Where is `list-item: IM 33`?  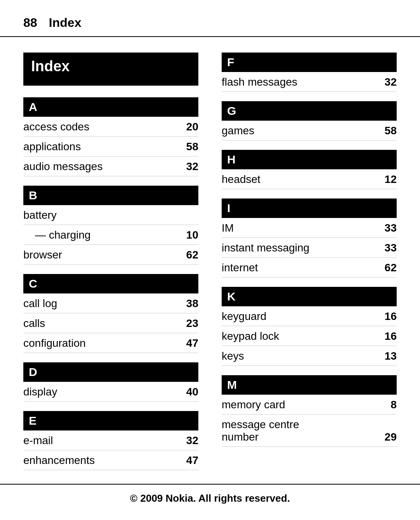
list-item: IM 33 is located at coordinates (309, 228).